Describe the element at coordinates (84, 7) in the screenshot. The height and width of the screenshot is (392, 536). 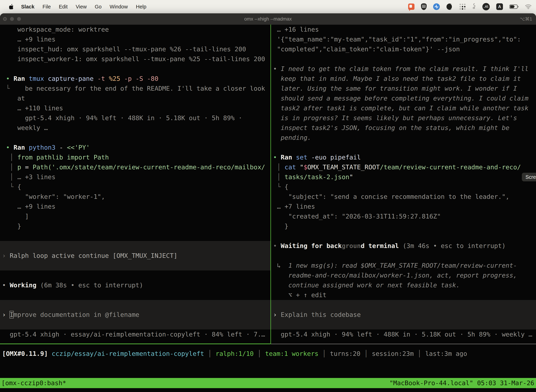
I see `menu-items: SlackFileEditViewGoWindowHelp` at that location.